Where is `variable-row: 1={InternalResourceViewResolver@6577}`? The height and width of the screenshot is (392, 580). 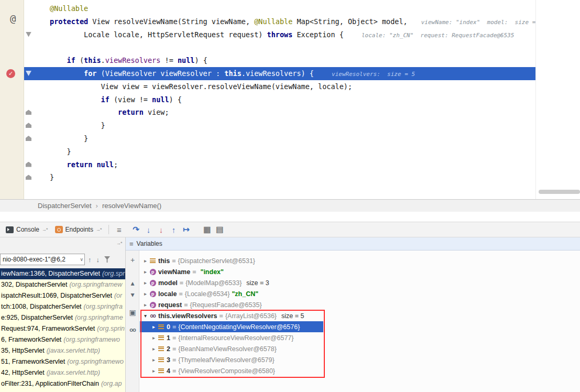
variable-row: 1={InternalResourceViewResolver@6577} is located at coordinates (360, 337).